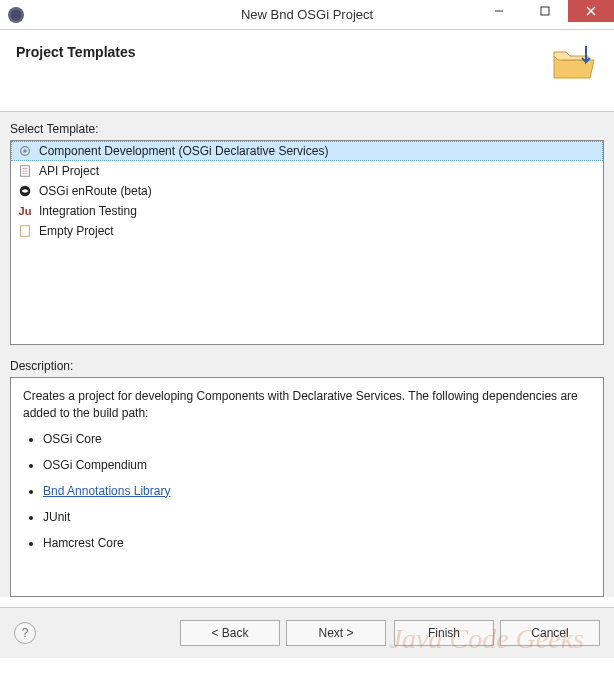 Image resolution: width=614 pixels, height=675 pixels. Describe the element at coordinates (230, 633) in the screenshot. I see `back-button: < Back` at that location.